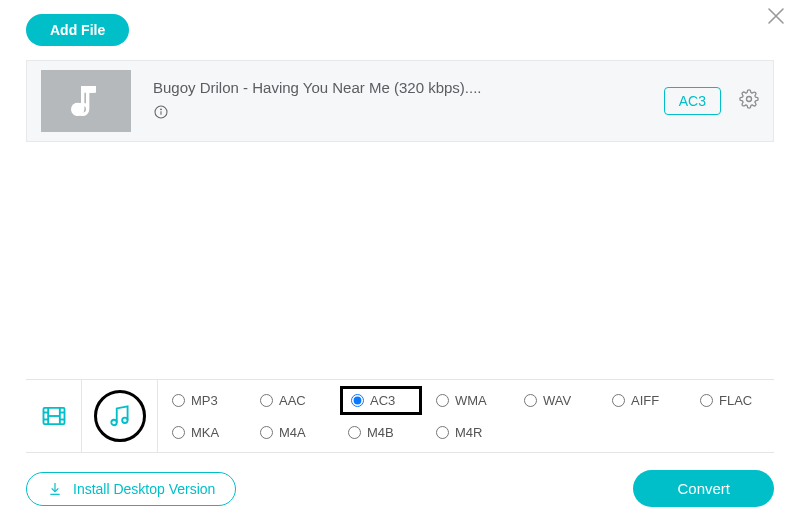 The width and height of the screenshot is (800, 525). Describe the element at coordinates (380, 432) in the screenshot. I see `format-label: M4B` at that location.